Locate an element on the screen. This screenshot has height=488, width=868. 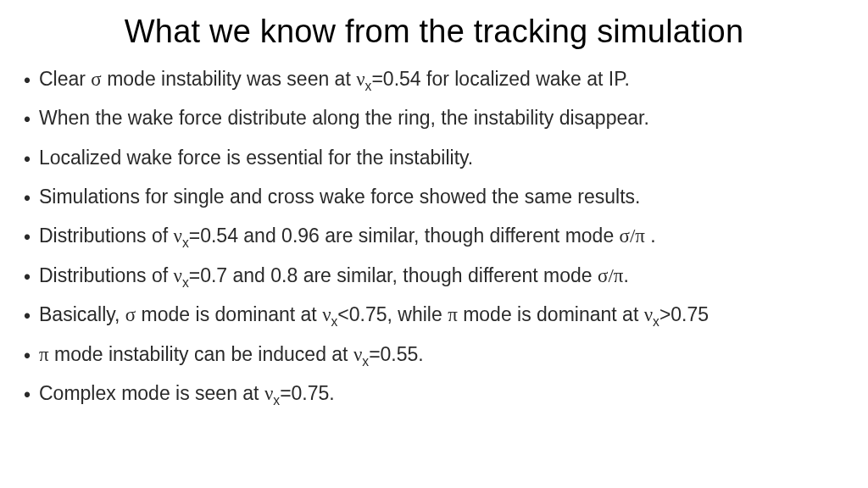
bullet-text: Distributions of νx=0.7 and 0.8 are simi… is located at coordinates (442, 276).